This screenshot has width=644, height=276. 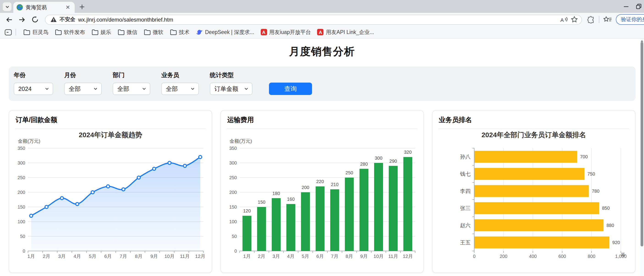 I want to click on bookmark-item: 微信, so click(x=128, y=32).